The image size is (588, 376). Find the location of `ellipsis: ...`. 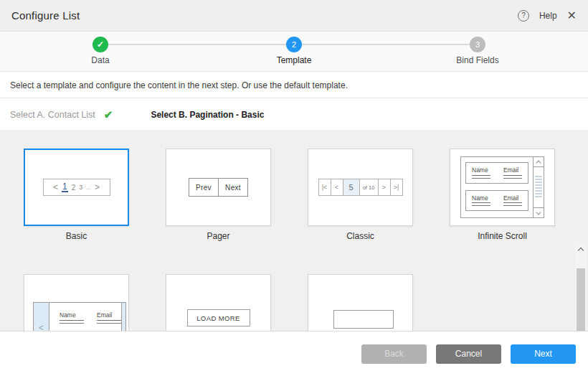

ellipsis: ... is located at coordinates (89, 188).